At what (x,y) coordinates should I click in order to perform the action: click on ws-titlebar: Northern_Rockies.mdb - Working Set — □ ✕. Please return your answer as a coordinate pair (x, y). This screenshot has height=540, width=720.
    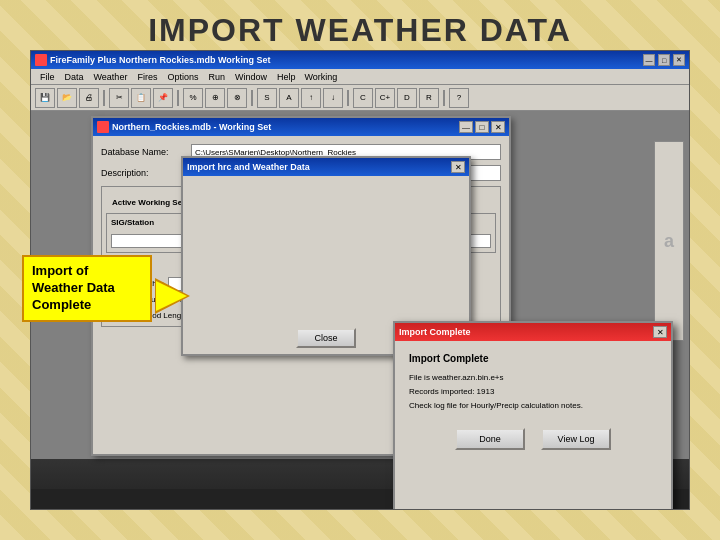
    Looking at the image, I should click on (301, 127).